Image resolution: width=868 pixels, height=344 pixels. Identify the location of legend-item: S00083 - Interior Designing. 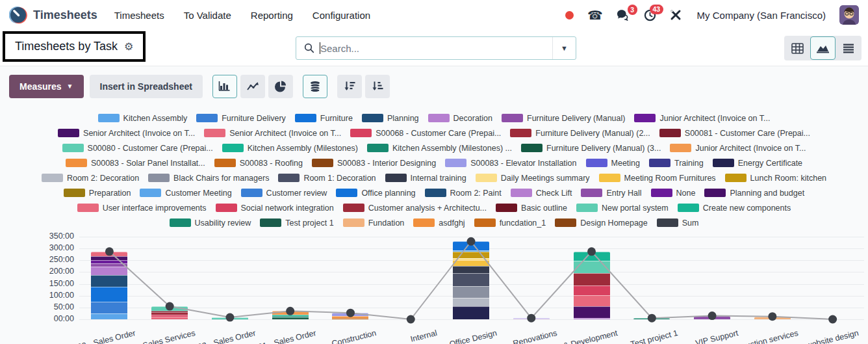
(374, 163).